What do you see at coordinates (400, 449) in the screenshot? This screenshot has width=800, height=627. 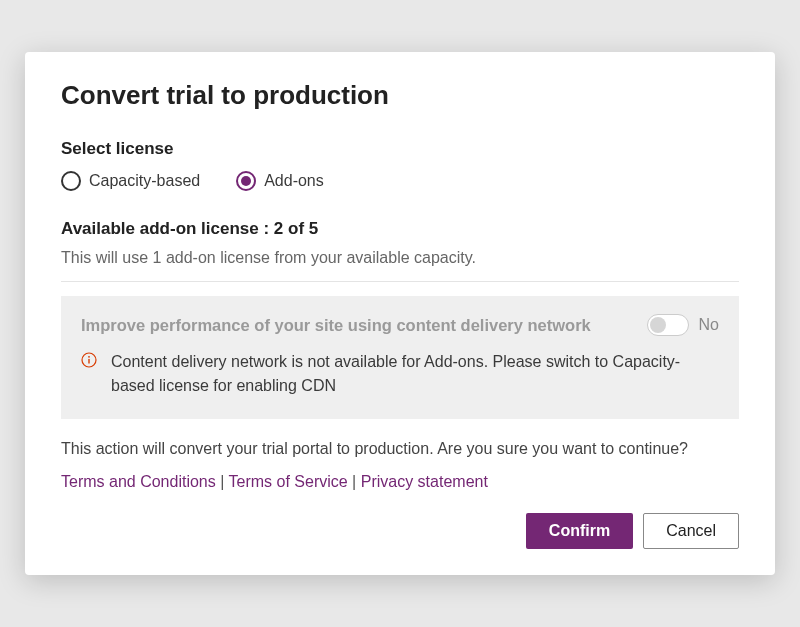 I see `confirm-text: This action will convert your trial port…` at bounding box center [400, 449].